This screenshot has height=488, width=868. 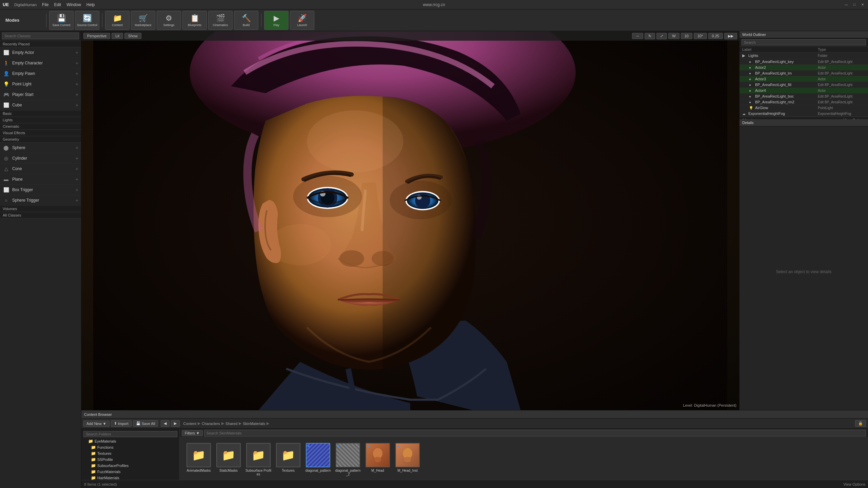 What do you see at coordinates (535, 433) in the screenshot?
I see `asset-search-input` at bounding box center [535, 433].